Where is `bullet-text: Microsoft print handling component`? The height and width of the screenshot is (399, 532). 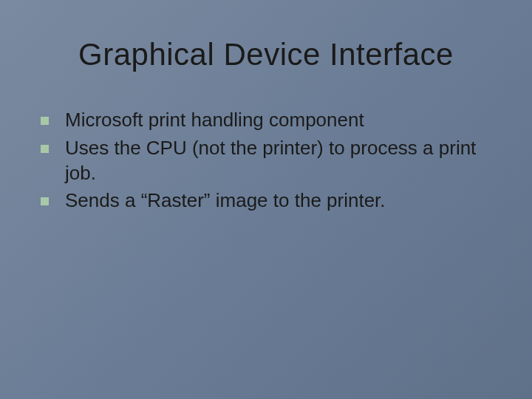
bullet-text: Microsoft print handling component is located at coordinates (214, 120).